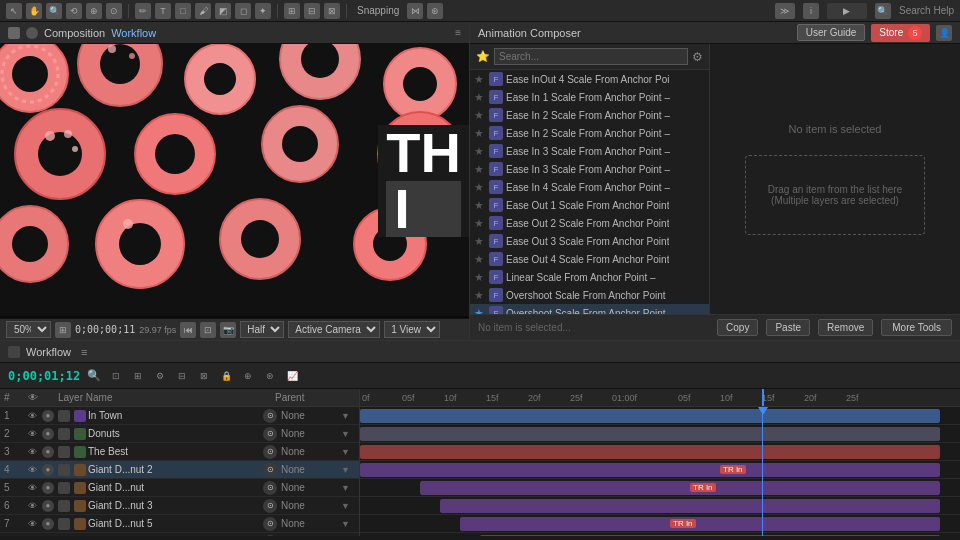 The image size is (960, 540). What do you see at coordinates (54, 11) in the screenshot?
I see `zoom-tool-icon: 🔍` at bounding box center [54, 11].